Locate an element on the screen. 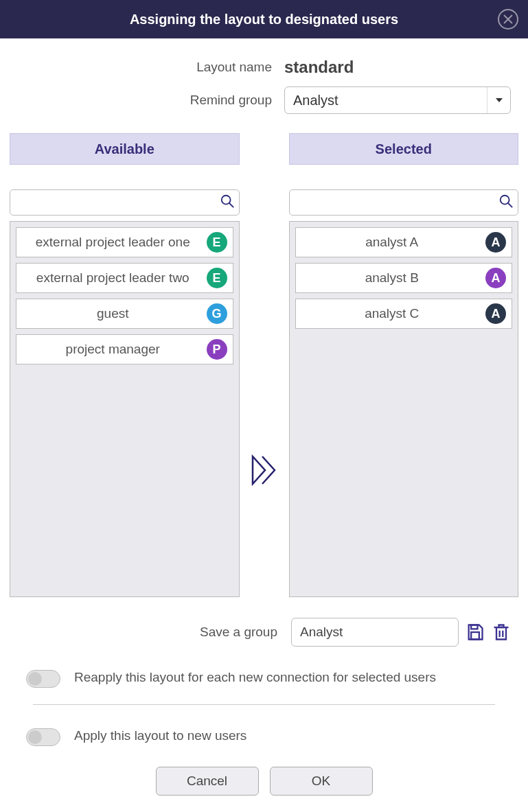 The height and width of the screenshot is (812, 528). list-item: project manager P is located at coordinates (125, 349).